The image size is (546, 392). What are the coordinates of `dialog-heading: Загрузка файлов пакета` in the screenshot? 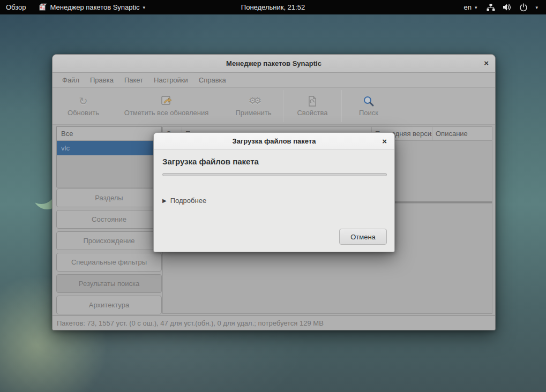 It's located at (211, 162).